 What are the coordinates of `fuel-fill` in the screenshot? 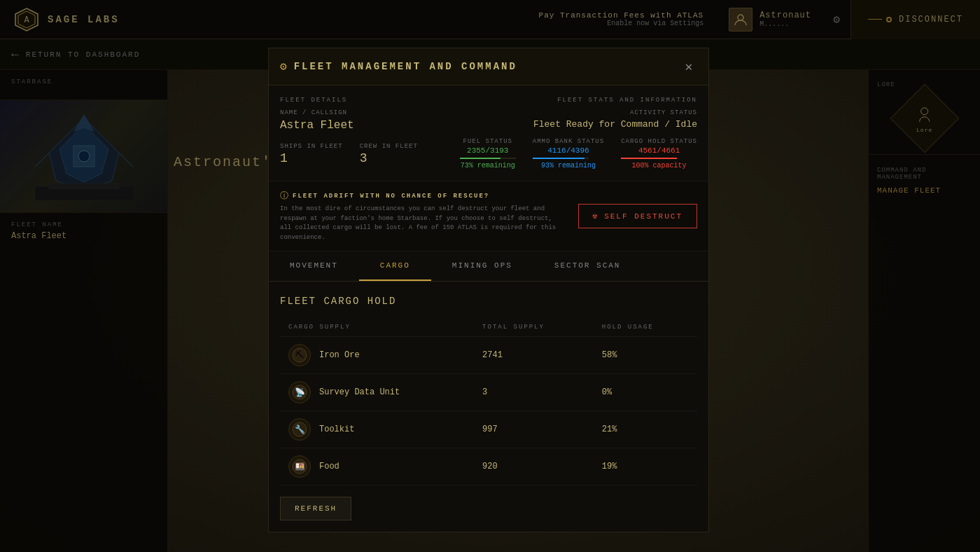 It's located at (480, 158).